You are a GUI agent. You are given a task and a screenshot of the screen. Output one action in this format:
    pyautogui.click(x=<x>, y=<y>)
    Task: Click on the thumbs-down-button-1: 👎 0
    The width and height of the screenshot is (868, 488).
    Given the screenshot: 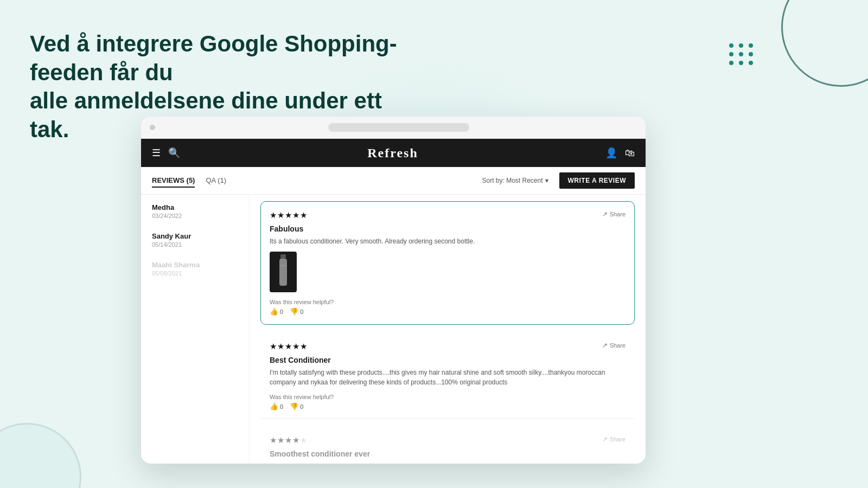 What is the action you would take?
    pyautogui.click(x=296, y=311)
    